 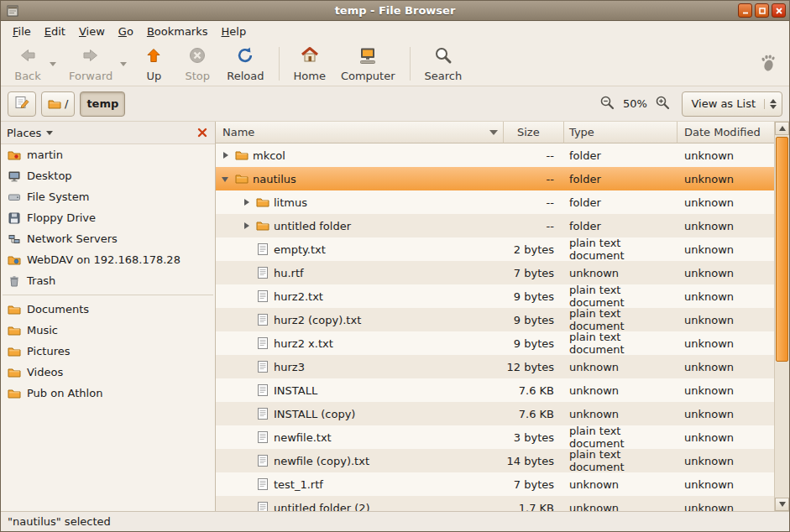 I want to click on menu-file: File, so click(x=22, y=32).